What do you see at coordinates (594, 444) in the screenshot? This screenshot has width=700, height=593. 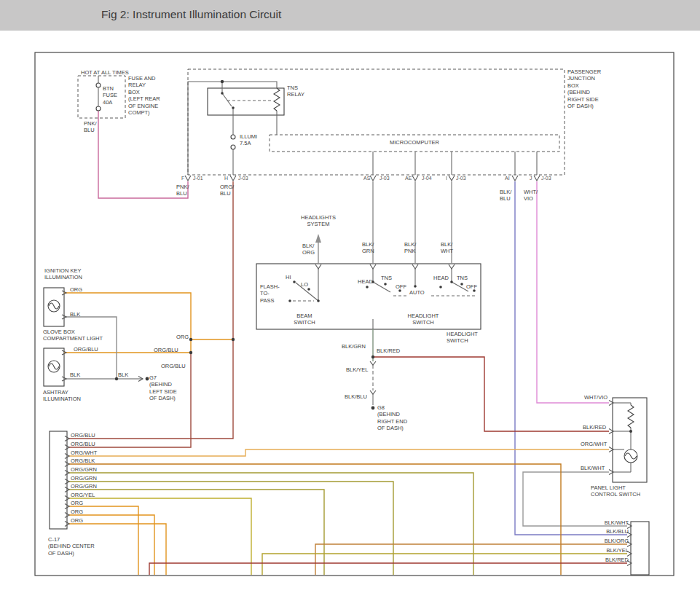 I see `wire-label-orgwht-panel: ORG/WHT` at bounding box center [594, 444].